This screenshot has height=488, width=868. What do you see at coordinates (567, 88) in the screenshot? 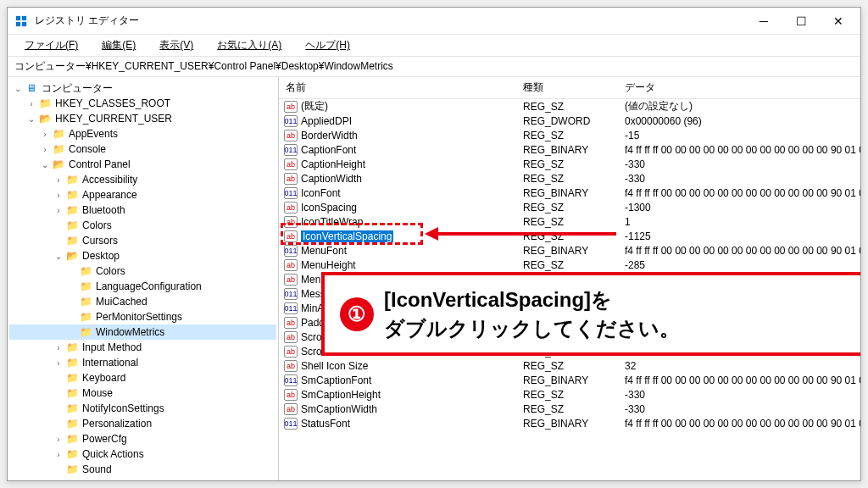
I see `col-type: 種類` at bounding box center [567, 88].